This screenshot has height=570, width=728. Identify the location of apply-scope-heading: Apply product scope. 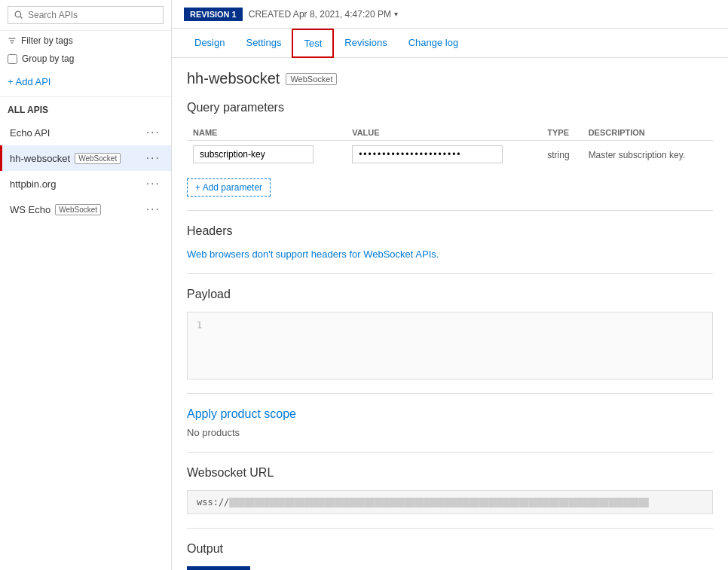
(450, 414).